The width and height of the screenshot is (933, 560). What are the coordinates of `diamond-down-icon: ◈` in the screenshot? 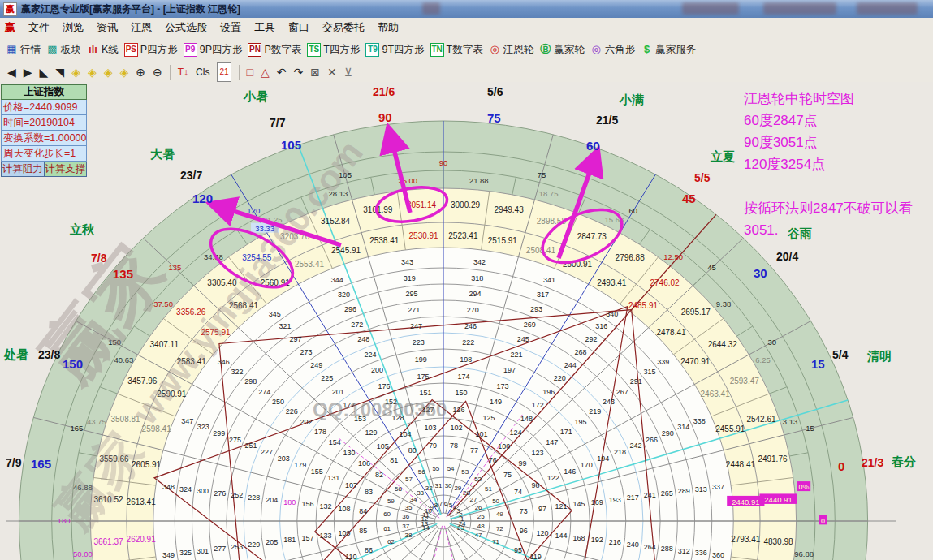 It's located at (123, 72).